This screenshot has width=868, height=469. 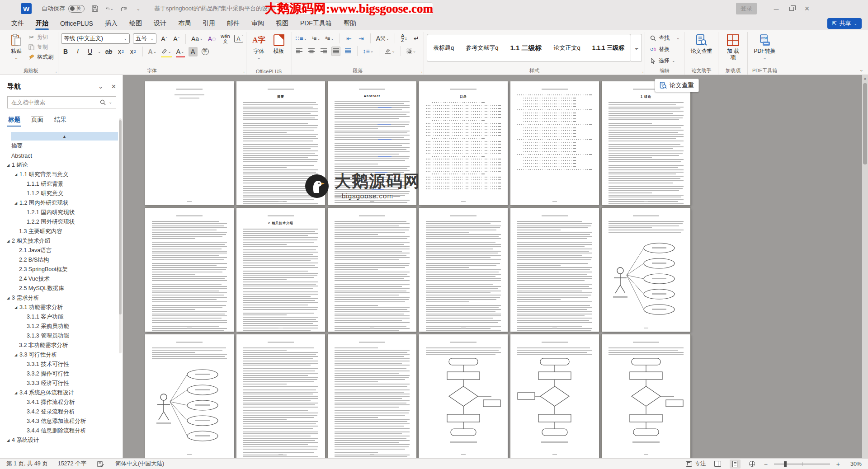 What do you see at coordinates (197, 39) in the screenshot?
I see `change-case-button: Aa⌄` at bounding box center [197, 39].